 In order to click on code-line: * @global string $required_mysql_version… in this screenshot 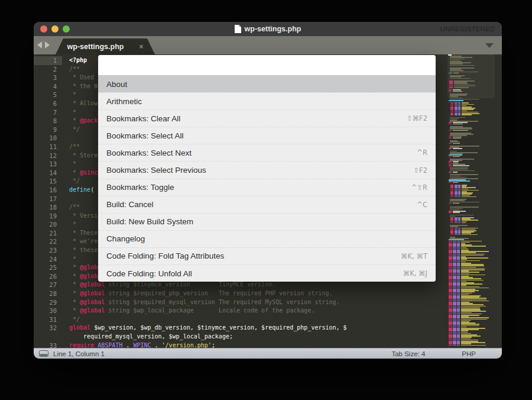, I will do `click(253, 303)`.